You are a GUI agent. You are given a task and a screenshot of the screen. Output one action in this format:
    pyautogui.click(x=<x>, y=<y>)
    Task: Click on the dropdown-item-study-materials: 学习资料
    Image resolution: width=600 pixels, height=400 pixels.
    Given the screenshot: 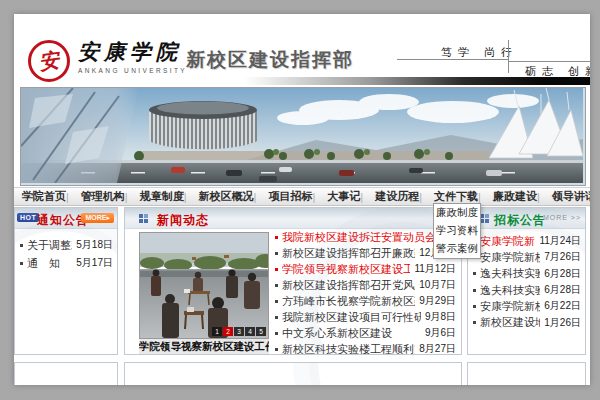 What is the action you would take?
    pyautogui.click(x=457, y=231)
    